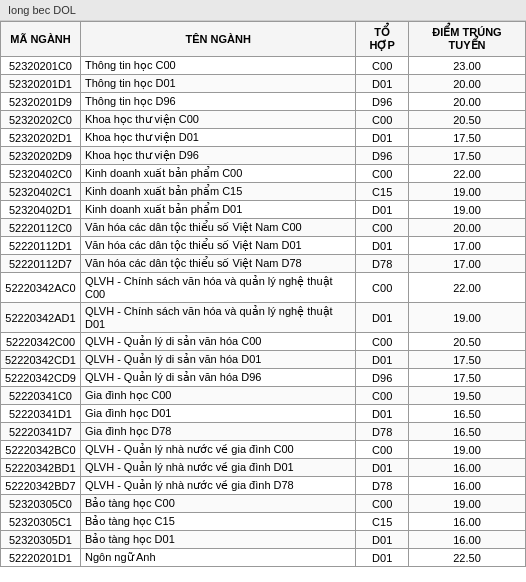  Describe the element at coordinates (41, 228) in the screenshot. I see `cell-9-0: 52220112C0` at that location.